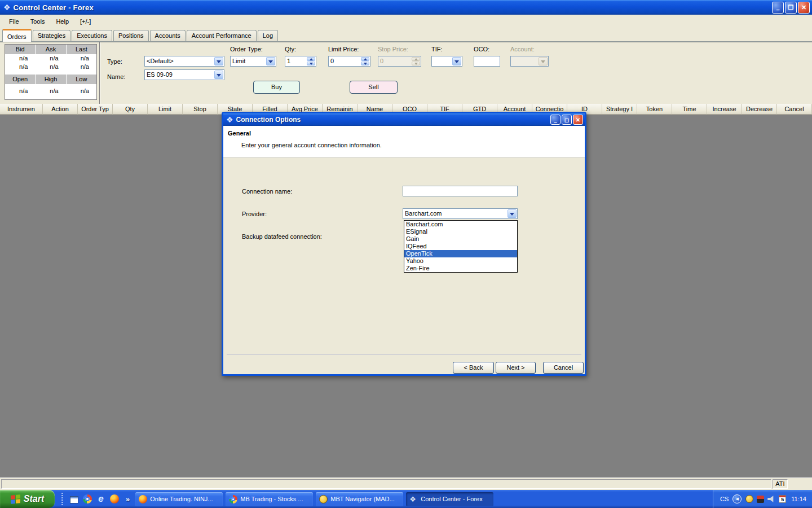 The width and height of the screenshot is (812, 508). Describe the element at coordinates (315, 499) in the screenshot. I see `taskbar-buttons: Online Trading. NINJ...MB Trading - Stoc…` at that location.